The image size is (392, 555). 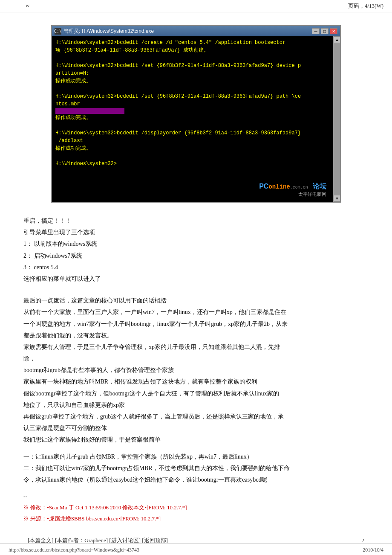 I want to click on cmd-line: /addlast, so click(x=193, y=141).